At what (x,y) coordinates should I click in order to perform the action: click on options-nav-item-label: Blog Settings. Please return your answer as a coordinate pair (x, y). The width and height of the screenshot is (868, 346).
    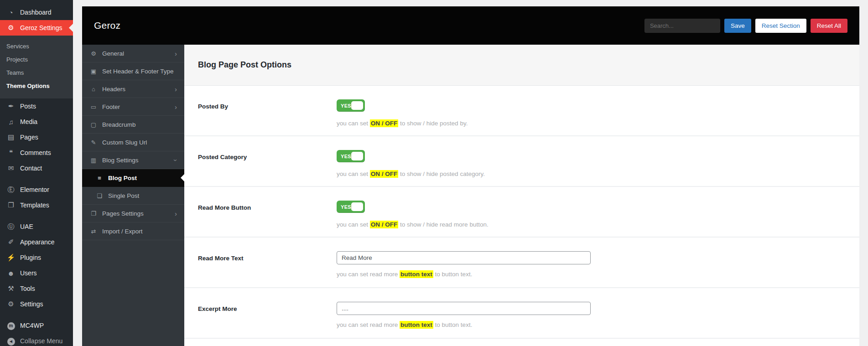
    Looking at the image, I should click on (120, 160).